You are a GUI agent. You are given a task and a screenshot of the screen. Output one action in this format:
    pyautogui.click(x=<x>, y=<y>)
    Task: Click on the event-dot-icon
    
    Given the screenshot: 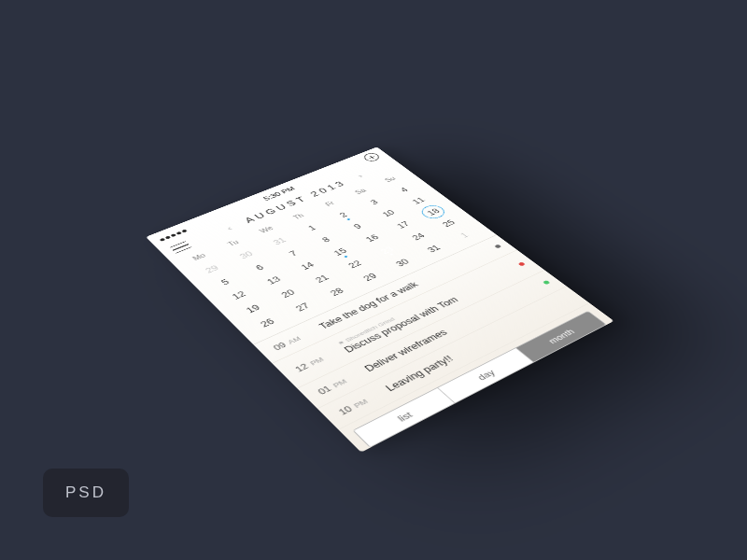 What is the action you would take?
    pyautogui.click(x=392, y=254)
    